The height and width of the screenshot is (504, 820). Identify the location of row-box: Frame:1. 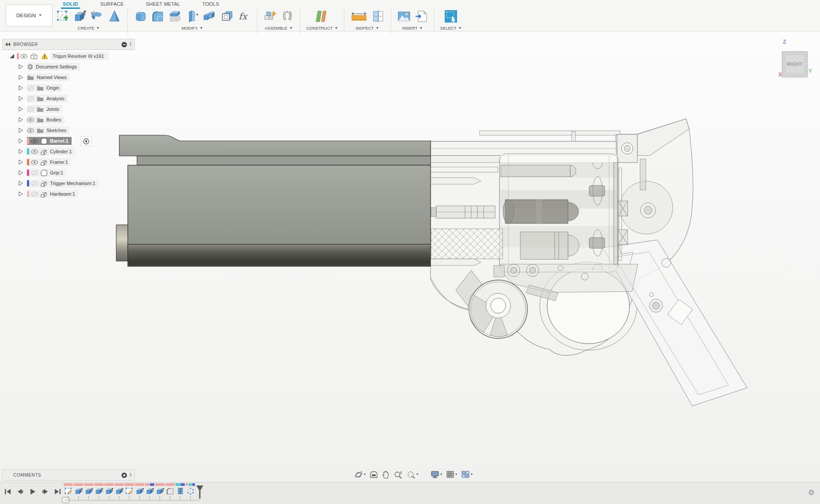
(49, 162).